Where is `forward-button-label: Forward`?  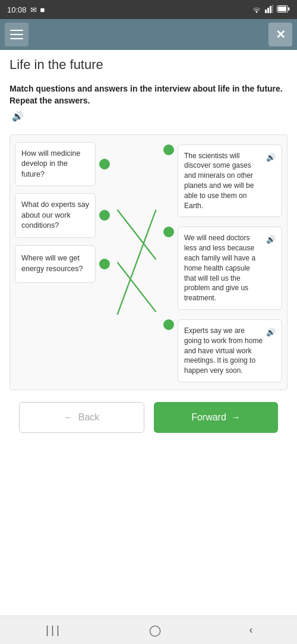 forward-button-label: Forward is located at coordinates (209, 417).